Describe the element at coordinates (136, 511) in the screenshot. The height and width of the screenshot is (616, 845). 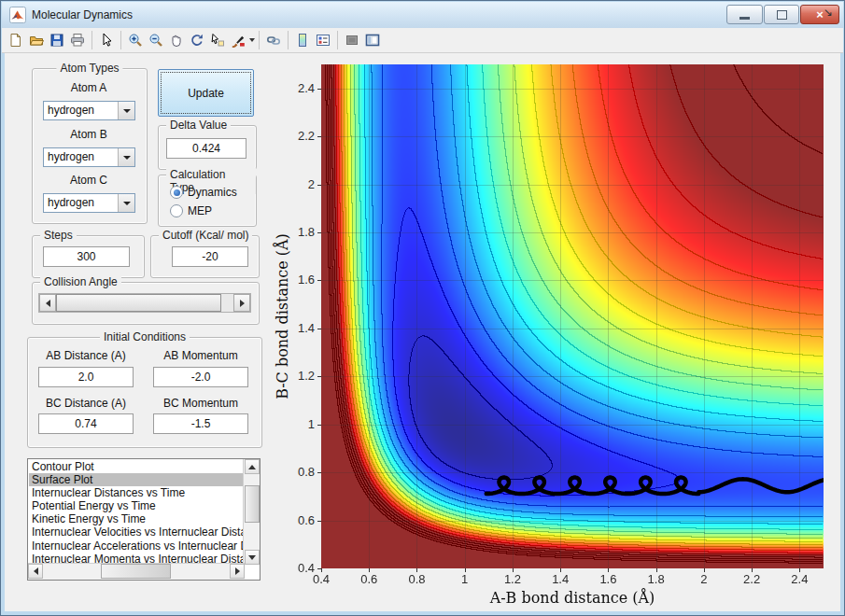
I see `plot-type-items: Contour PlotSurface PlotInternuclear Dis…` at that location.